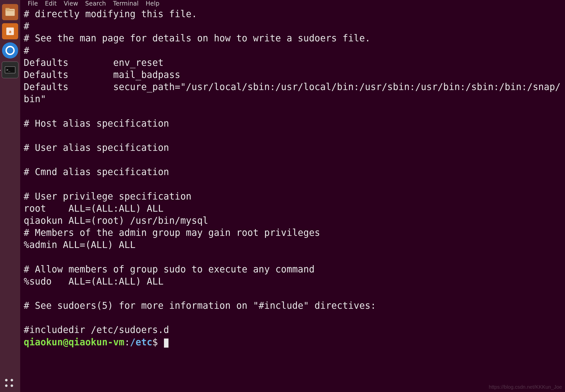 Image resolution: width=565 pixels, height=392 pixels. I want to click on watermark-text: https://blog.csdn.net/KKKun_Joe, so click(525, 387).